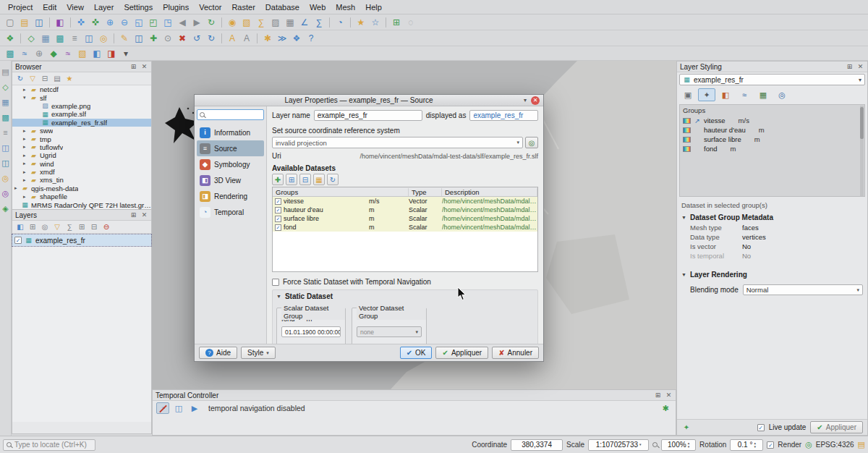 This screenshot has width=868, height=453. Describe the element at coordinates (39, 22) in the screenshot. I see `save-project-icon: ◫` at that location.